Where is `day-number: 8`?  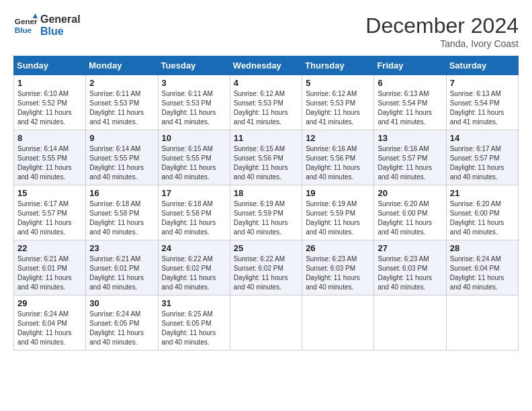 day-number: 8 is located at coordinates (50, 138).